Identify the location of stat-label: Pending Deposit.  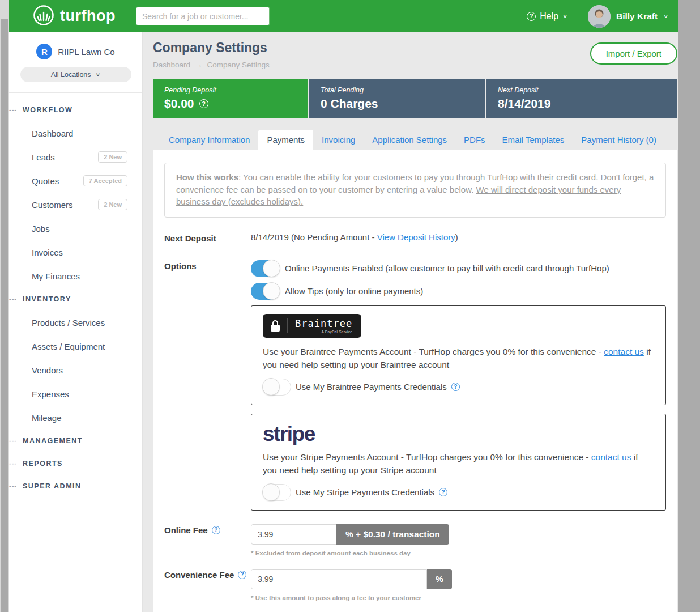
(230, 90).